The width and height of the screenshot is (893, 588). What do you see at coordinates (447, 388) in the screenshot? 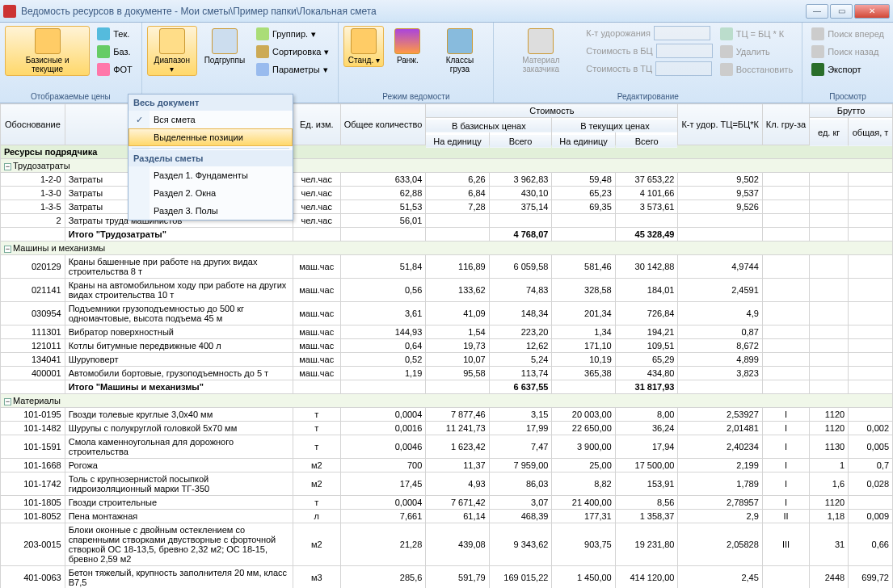
I see `total-row: Итого "Машины и механизмы"6 637,5531 817…` at bounding box center [447, 388].